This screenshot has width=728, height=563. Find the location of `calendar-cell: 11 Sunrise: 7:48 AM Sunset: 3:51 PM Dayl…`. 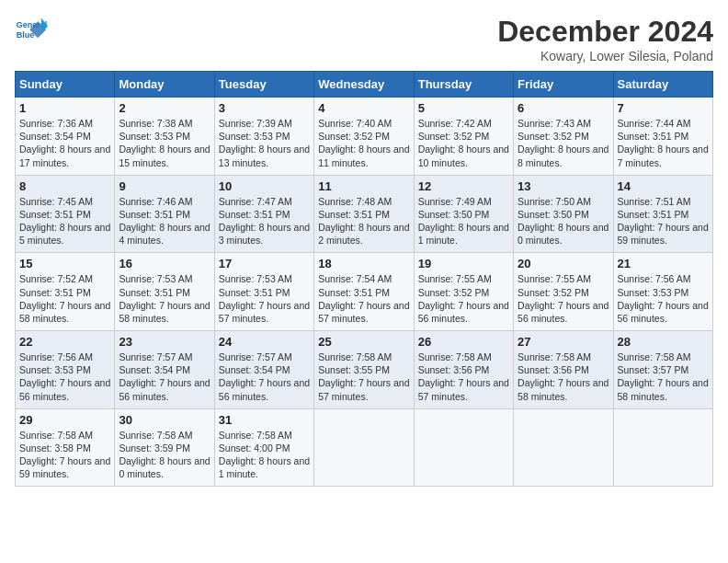

calendar-cell: 11 Sunrise: 7:48 AM Sunset: 3:51 PM Dayl… is located at coordinates (364, 213).